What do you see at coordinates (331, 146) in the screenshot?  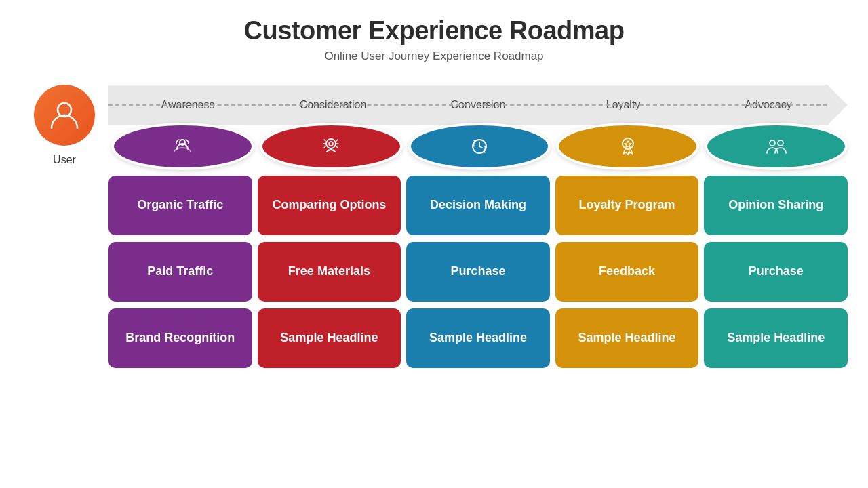 I see `consideration-icon` at bounding box center [331, 146].